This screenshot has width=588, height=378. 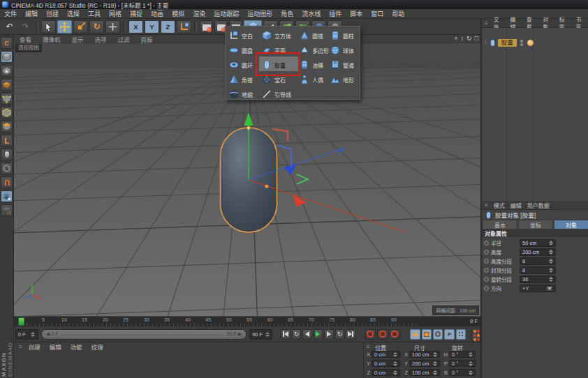 What do you see at coordinates (277, 94) in the screenshot?
I see `primitive-item-guide-line: 引导线` at bounding box center [277, 94].